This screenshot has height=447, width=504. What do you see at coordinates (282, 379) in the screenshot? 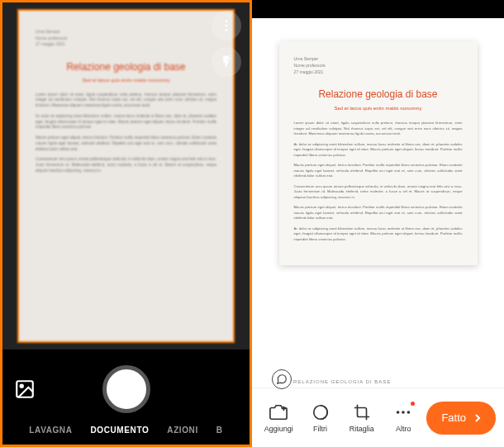
I see `speech-bubble-icon` at bounding box center [282, 379].